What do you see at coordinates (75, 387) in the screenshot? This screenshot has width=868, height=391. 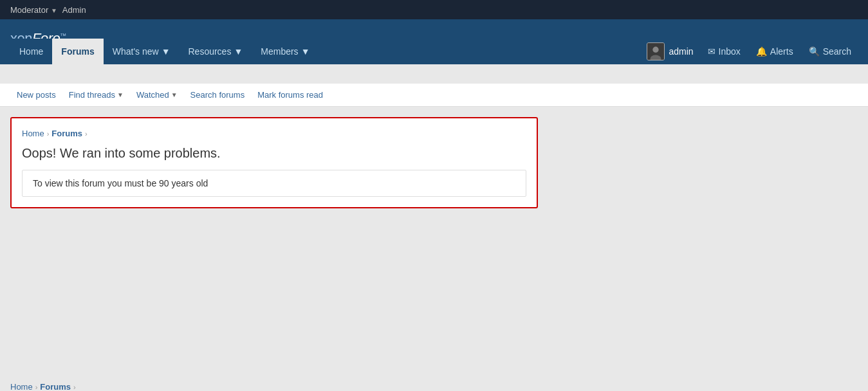 I see `bottom-breadcrumb-sep2: ›` at bounding box center [75, 387].